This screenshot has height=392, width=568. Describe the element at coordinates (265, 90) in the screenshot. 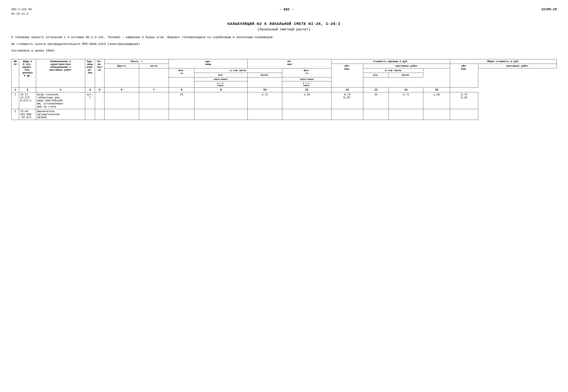

I see `col-num-10: IO` at that location.